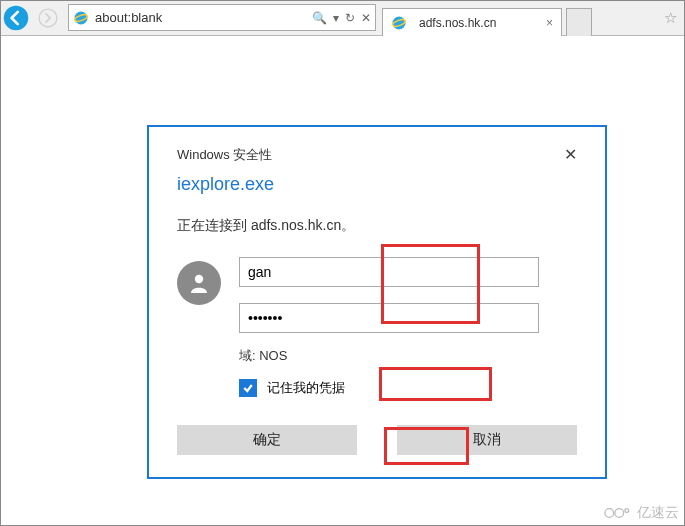 The height and width of the screenshot is (526, 685). Describe the element at coordinates (641, 513) in the screenshot. I see `watermark: 亿速云` at that location.